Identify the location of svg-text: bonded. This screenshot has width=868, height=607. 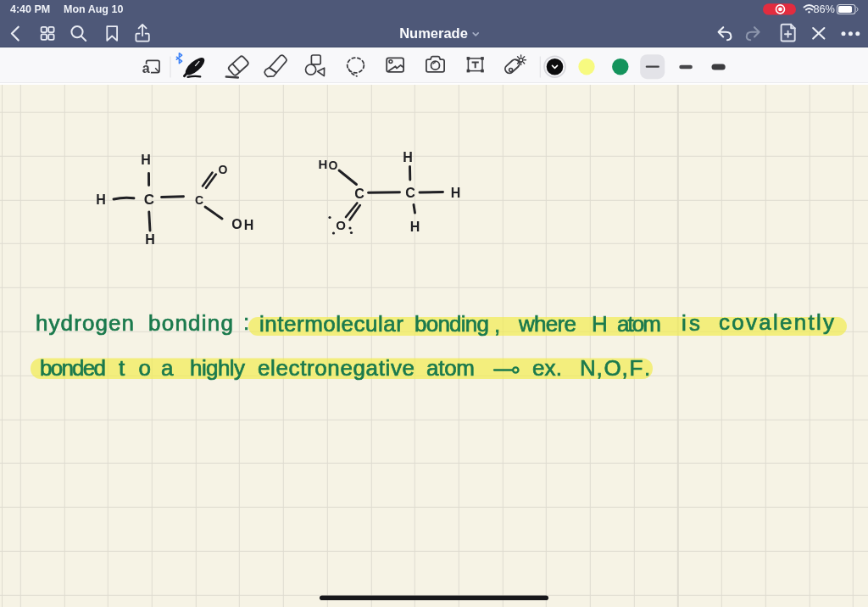
(73, 368).